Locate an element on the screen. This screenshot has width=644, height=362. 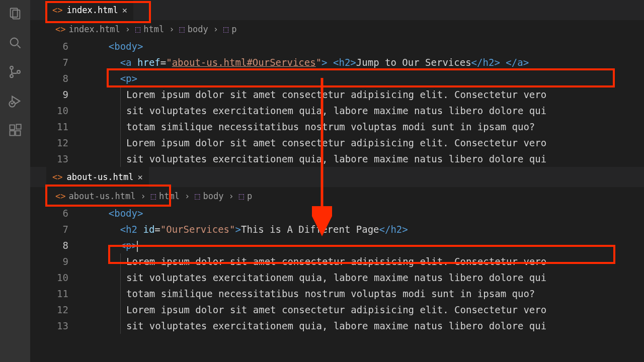
code-line: <h2 id="OurServices">This is A Different… is located at coordinates (365, 229).